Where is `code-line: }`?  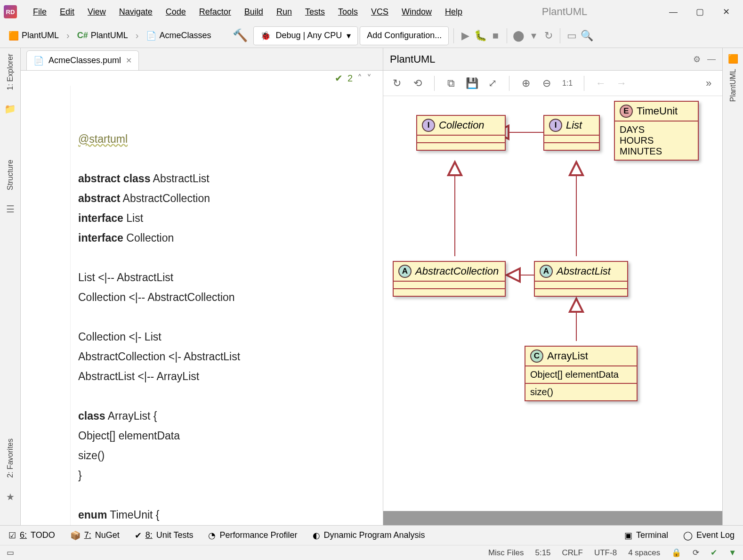
code-line: } is located at coordinates (80, 475).